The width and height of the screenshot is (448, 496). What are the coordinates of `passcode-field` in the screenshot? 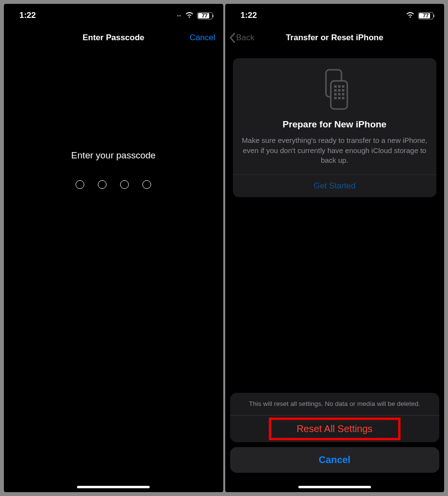 It's located at (113, 185).